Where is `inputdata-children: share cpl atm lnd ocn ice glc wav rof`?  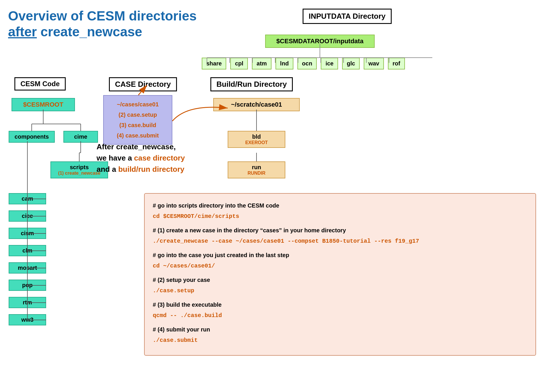 inputdata-children: share cpl atm lnd ocn ice glc wav rof is located at coordinates (303, 63).